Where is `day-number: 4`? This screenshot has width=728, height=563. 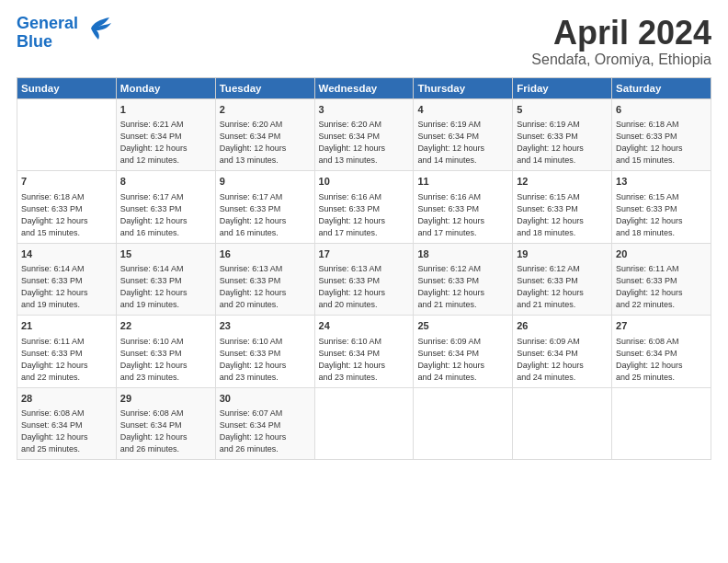
day-number: 4 is located at coordinates (463, 110).